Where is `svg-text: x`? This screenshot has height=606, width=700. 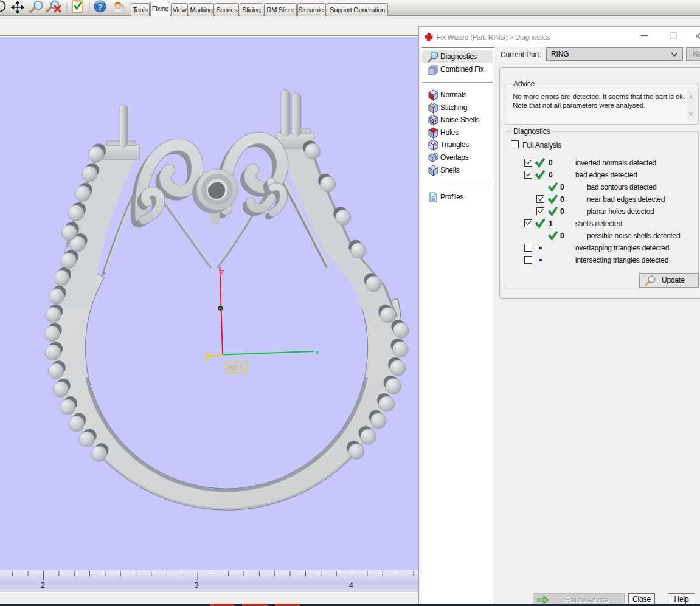 svg-text: x is located at coordinates (317, 352).